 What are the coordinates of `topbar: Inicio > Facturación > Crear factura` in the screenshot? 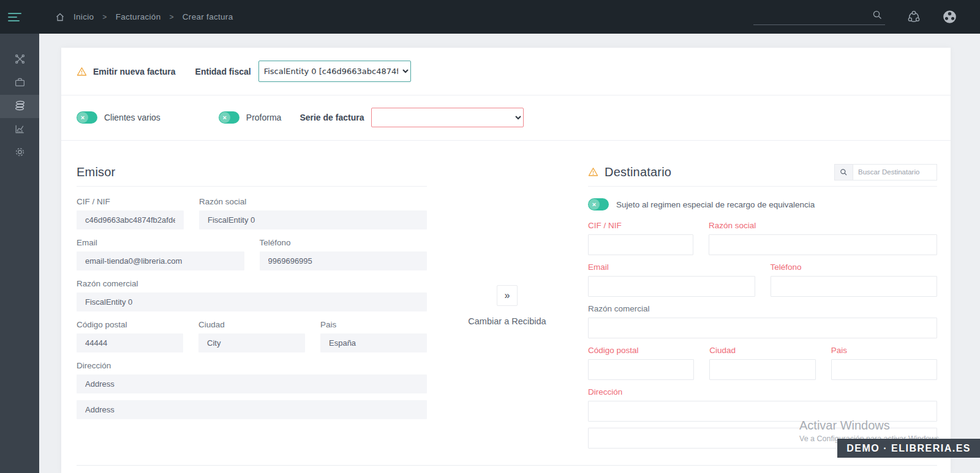 It's located at (490, 17).